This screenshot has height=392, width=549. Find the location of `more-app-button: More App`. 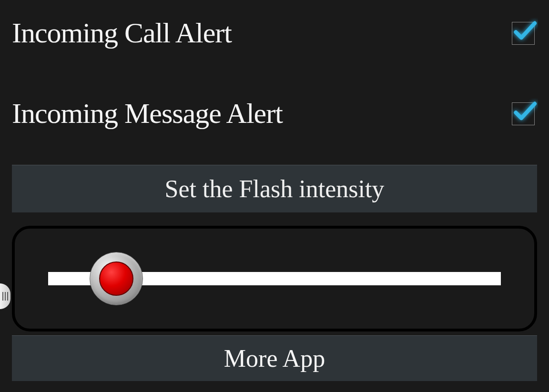

more-app-button: More App is located at coordinates (274, 358).